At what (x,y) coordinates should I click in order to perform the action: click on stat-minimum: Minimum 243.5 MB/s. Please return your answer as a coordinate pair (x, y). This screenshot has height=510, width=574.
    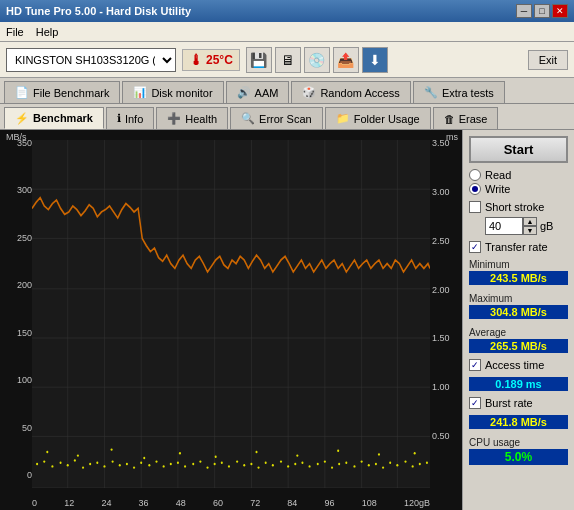
    Looking at the image, I should click on (518, 272).